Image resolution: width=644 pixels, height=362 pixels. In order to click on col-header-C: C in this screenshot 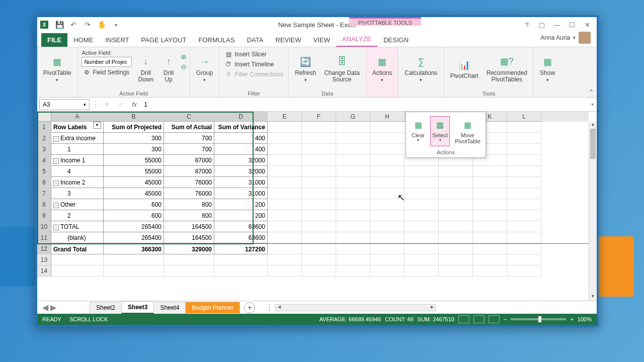, I will do `click(189, 117)`.